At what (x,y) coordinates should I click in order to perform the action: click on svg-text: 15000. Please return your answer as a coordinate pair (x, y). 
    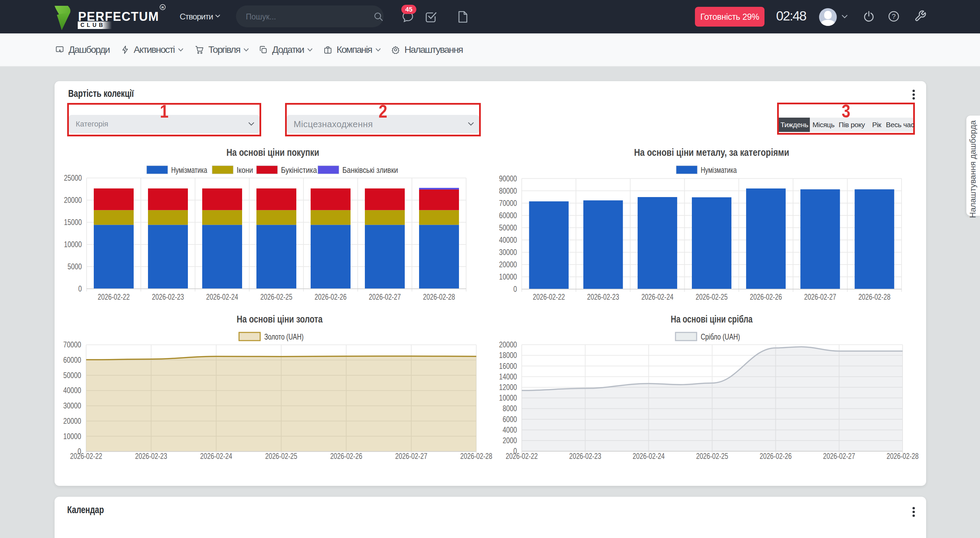
    Looking at the image, I should click on (73, 222).